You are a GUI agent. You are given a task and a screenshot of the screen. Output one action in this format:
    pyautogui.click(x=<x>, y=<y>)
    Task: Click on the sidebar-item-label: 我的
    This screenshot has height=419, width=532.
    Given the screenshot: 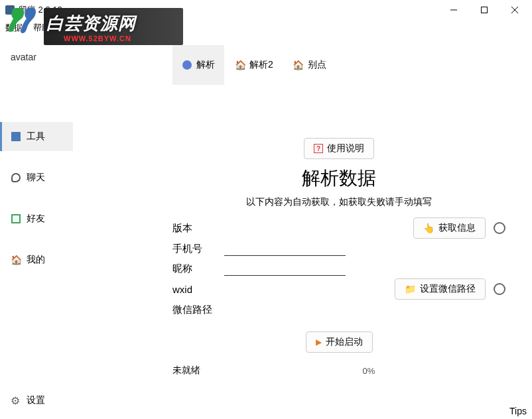 What is the action you would take?
    pyautogui.click(x=36, y=260)
    